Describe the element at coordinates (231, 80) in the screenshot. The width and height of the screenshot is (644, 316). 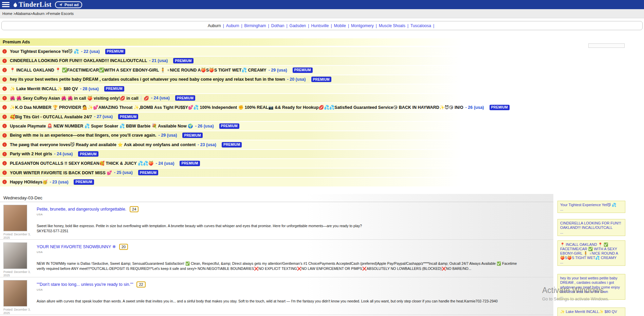
I see `premium-ad-row: ↑ hey its your best wettes petite baby D…` at that location.